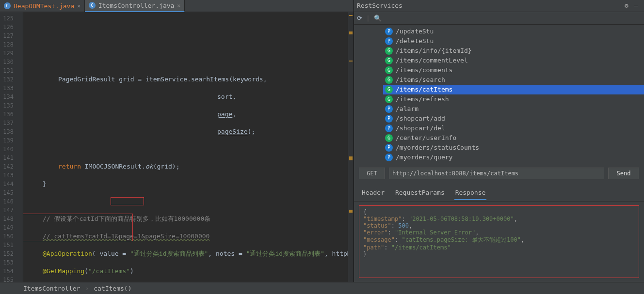 The image size is (644, 294). I want to click on line-number: 135, so click(7, 106).